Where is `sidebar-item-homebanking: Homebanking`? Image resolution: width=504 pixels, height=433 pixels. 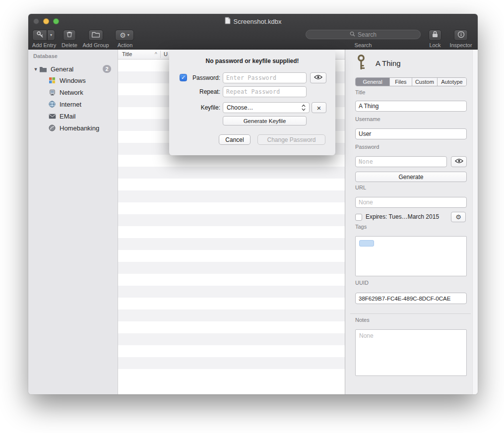
sidebar-item-homebanking: Homebanking is located at coordinates (73, 128).